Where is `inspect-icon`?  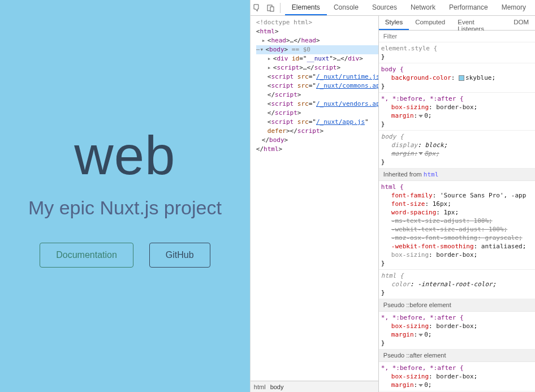 inspect-icon is located at coordinates (257, 8).